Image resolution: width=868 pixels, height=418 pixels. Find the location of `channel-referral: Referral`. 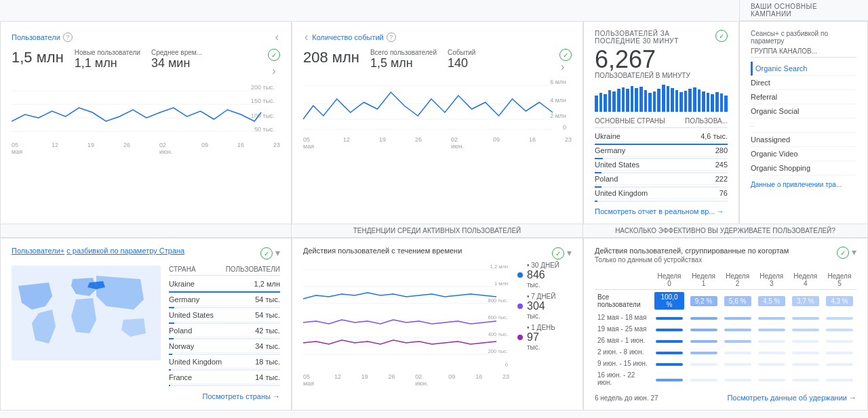

channel-referral: Referral is located at coordinates (804, 98).